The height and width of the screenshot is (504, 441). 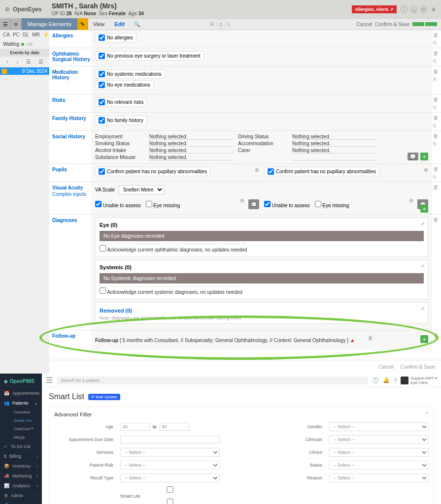 What do you see at coordinates (379, 452) in the screenshot?
I see `clinics-select: -- Select --` at bounding box center [379, 452].